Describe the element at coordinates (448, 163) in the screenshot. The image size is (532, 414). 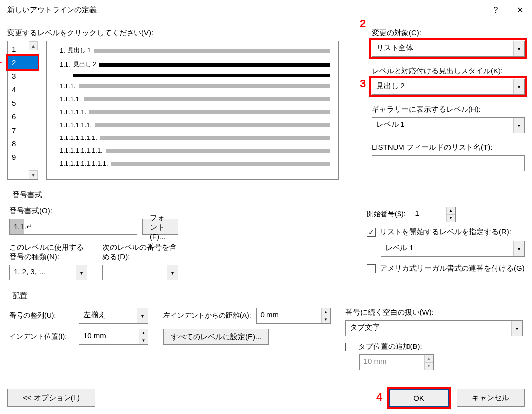
I see `listnum-input` at that location.